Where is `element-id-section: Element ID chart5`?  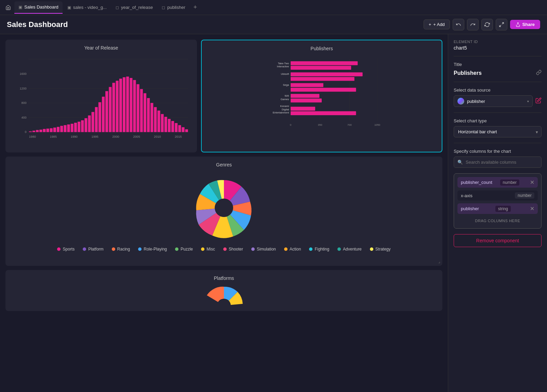
element-id-section: Element ID chart5 is located at coordinates (498, 45).